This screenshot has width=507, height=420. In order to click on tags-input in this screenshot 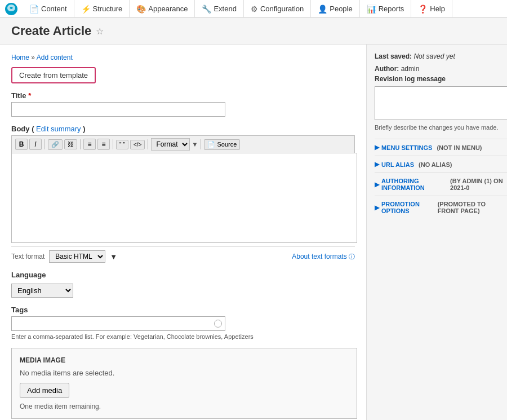, I will do `click(118, 324)`.